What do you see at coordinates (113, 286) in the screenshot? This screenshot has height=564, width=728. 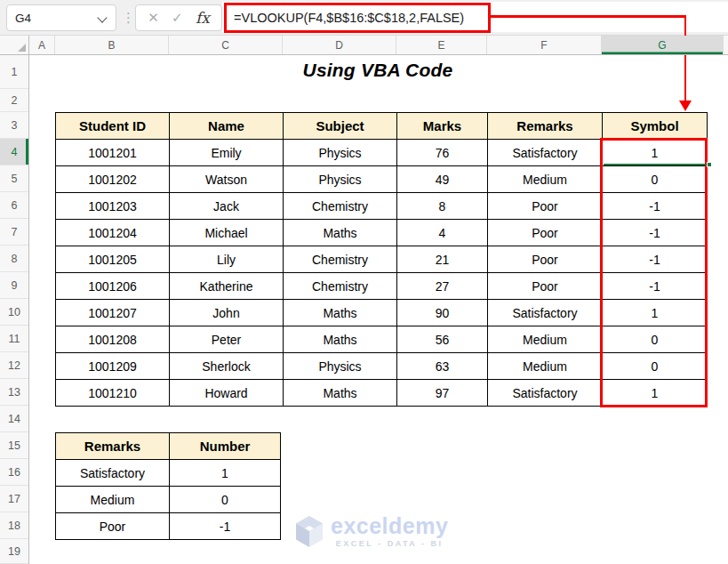 I see `cell: 1001206` at bounding box center [113, 286].